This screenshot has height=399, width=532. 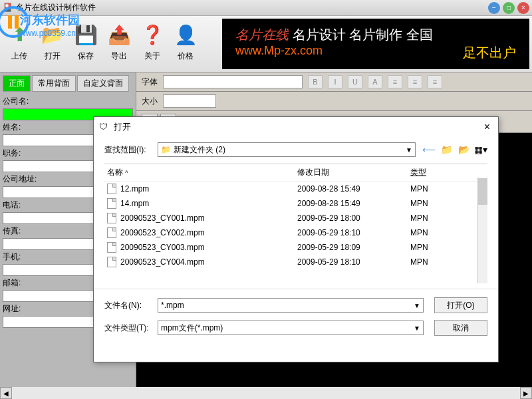 I want to click on folder-icon: 📁, so click(x=166, y=150).